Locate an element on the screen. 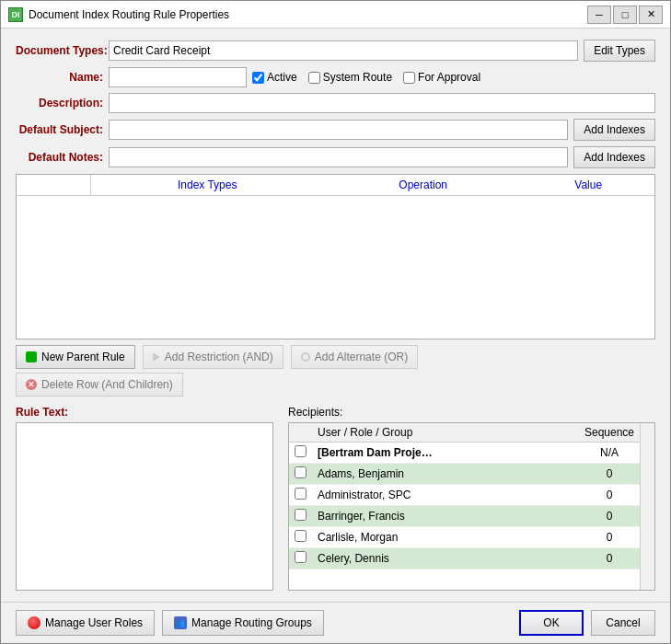 The image size is (671, 644). list-item: Celery, Dennis 0 is located at coordinates (471, 559).